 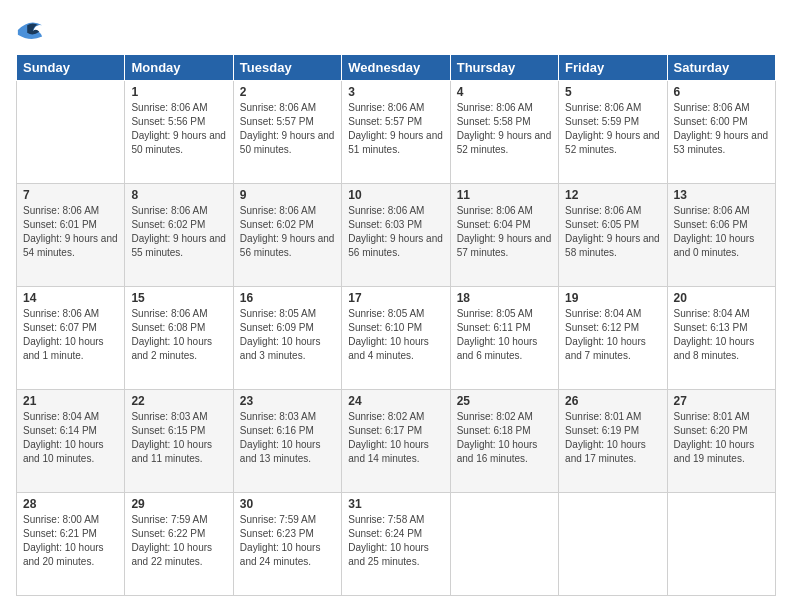 What do you see at coordinates (504, 132) in the screenshot?
I see `calendar-cell: 4Sunrise: 8:06 AMSunset: 5:58 PMDaylight…` at bounding box center [504, 132].